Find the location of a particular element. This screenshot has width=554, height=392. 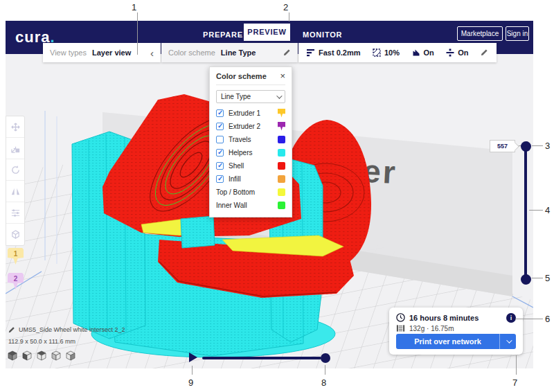

view-3d-icon is located at coordinates (12, 356).